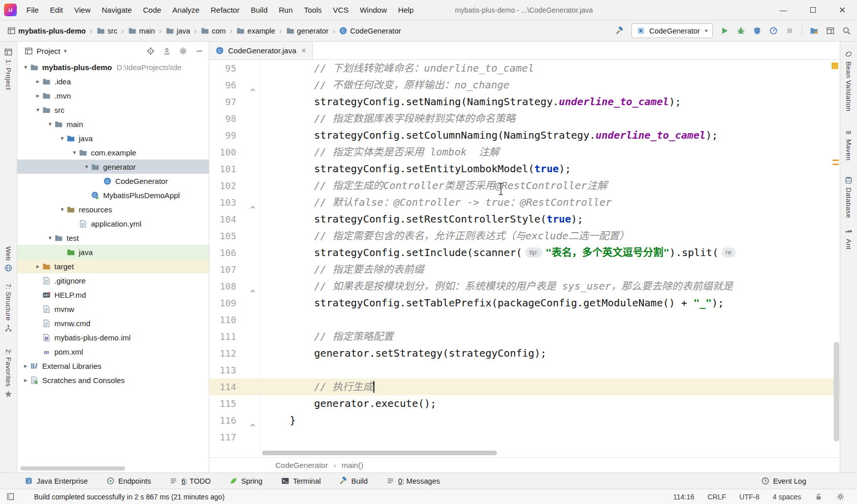  Describe the element at coordinates (150, 51) in the screenshot. I see `locate-icon` at that location.